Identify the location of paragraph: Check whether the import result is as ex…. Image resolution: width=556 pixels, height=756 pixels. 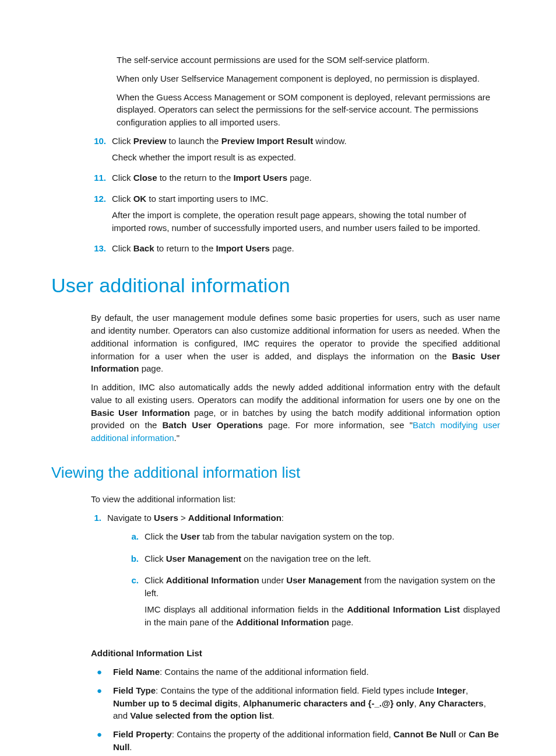
(306, 158).